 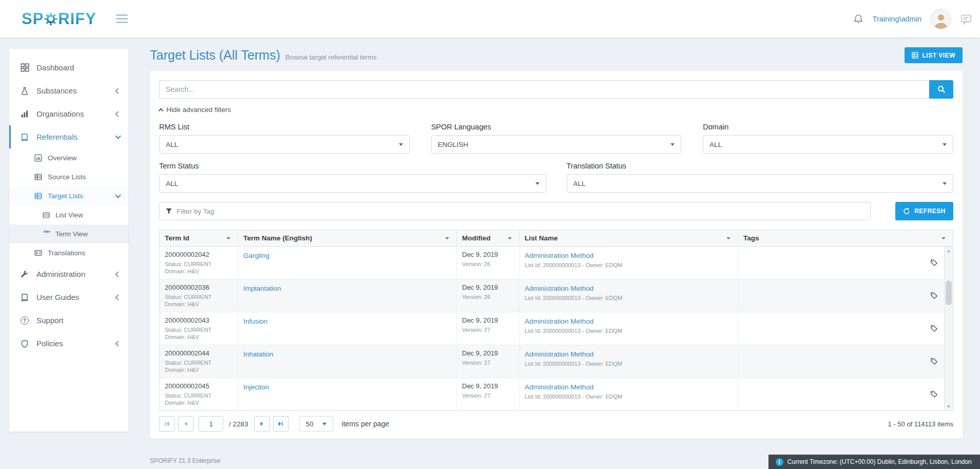 What do you see at coordinates (347, 238) in the screenshot?
I see `column-header-term-name: Term Name (English)` at bounding box center [347, 238].